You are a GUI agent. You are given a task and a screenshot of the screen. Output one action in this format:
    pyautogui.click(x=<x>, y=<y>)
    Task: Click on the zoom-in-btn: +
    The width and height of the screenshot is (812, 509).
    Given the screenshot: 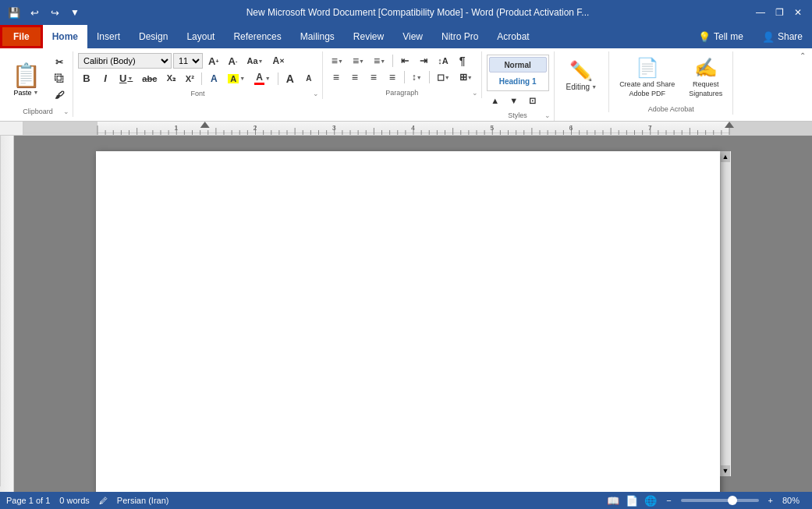 What is the action you would take?
    pyautogui.click(x=771, y=500)
    